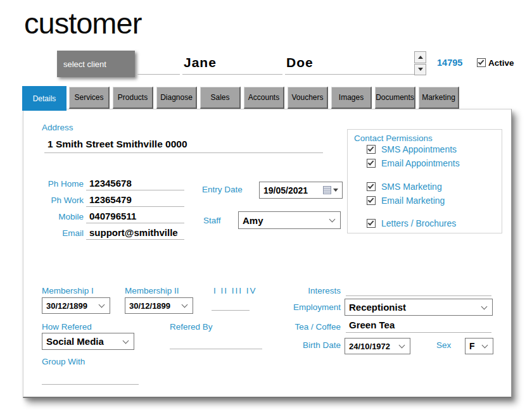  What do you see at coordinates (159, 306) in the screenshot?
I see `membership2-dropdown: 30/12/1899` at bounding box center [159, 306].